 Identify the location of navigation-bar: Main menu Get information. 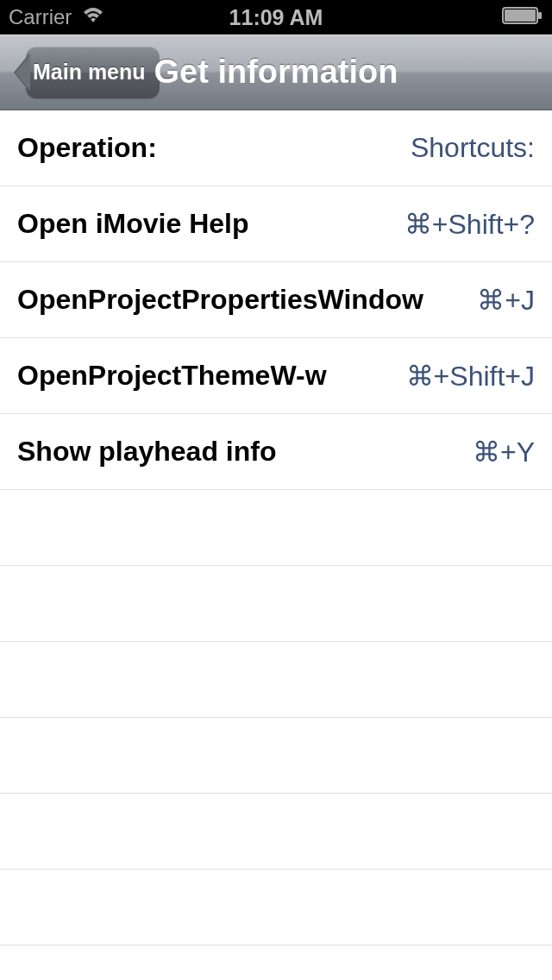
(276, 72).